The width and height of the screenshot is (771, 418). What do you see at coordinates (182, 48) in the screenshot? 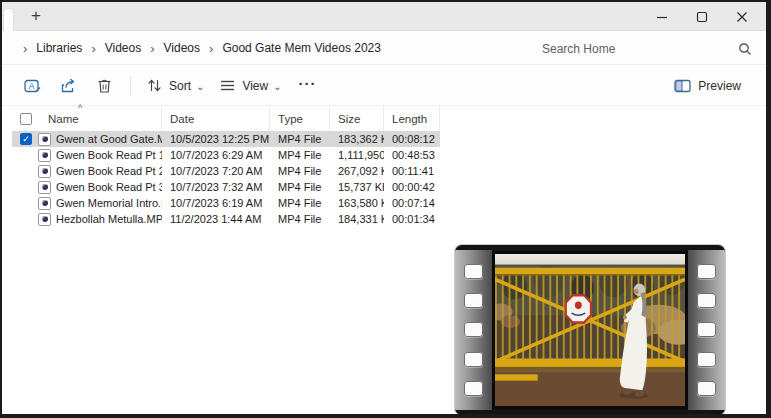
I see `breadcrumb-item-videos-2: Videos` at bounding box center [182, 48].